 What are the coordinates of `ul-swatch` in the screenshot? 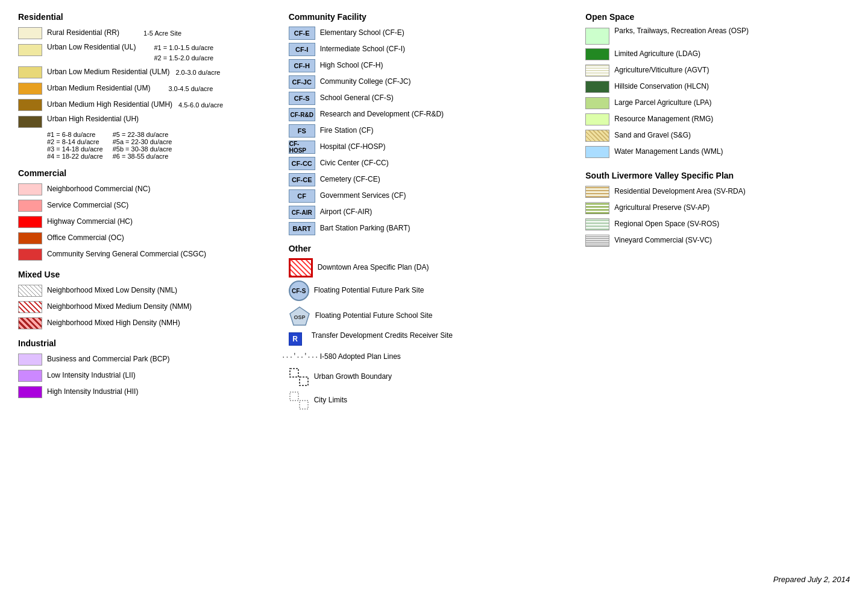 It's located at (30, 50).